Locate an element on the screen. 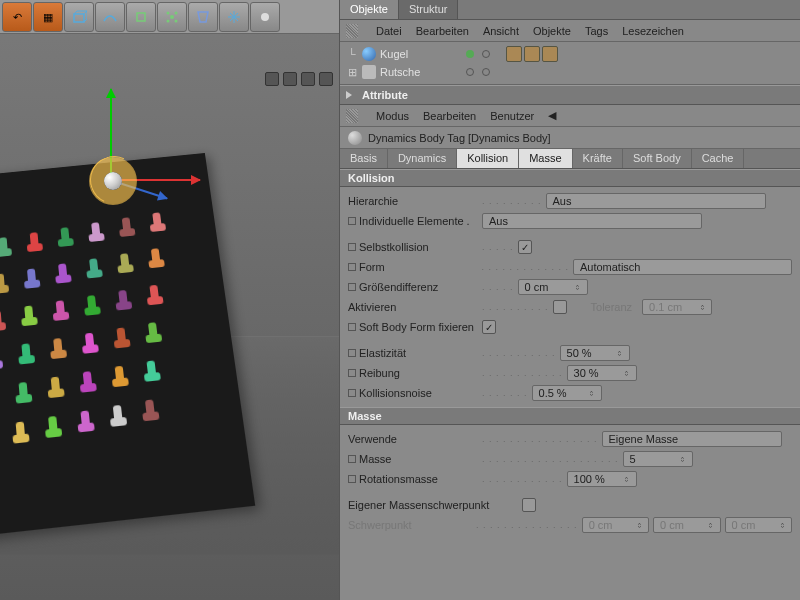 This screenshot has height=600, width=800. label-softbodyfix: Soft Body Form fixieren is located at coordinates (413, 327).